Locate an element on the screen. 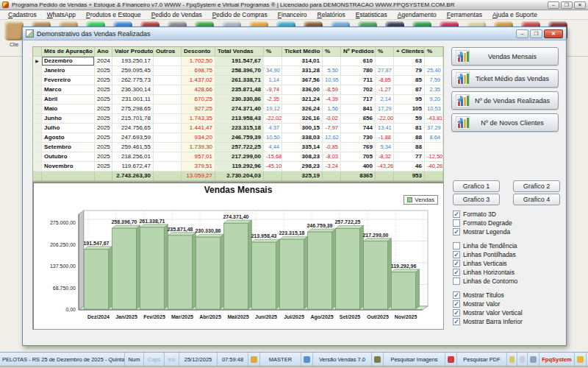 The width and height of the screenshot is (588, 368). table-cell: -0,02 is located at coordinates (332, 119).